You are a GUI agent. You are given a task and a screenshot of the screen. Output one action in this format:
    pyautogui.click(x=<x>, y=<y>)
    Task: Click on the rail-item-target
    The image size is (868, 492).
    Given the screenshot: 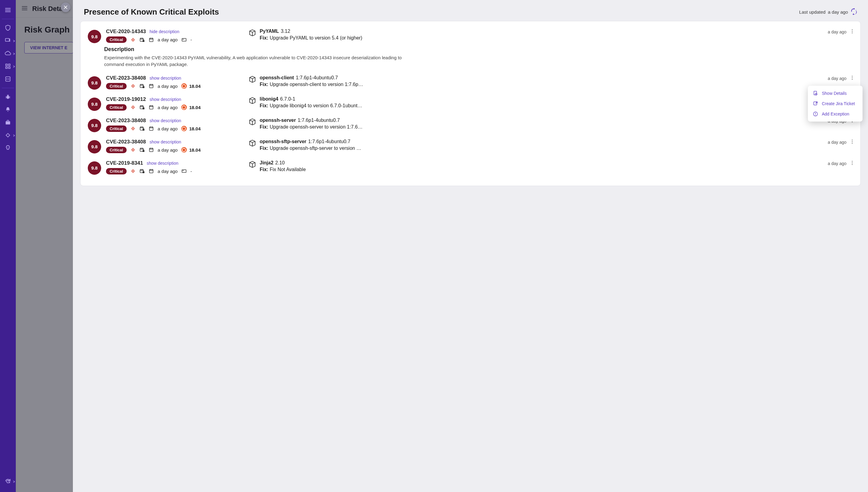 What is the action you would take?
    pyautogui.click(x=8, y=135)
    